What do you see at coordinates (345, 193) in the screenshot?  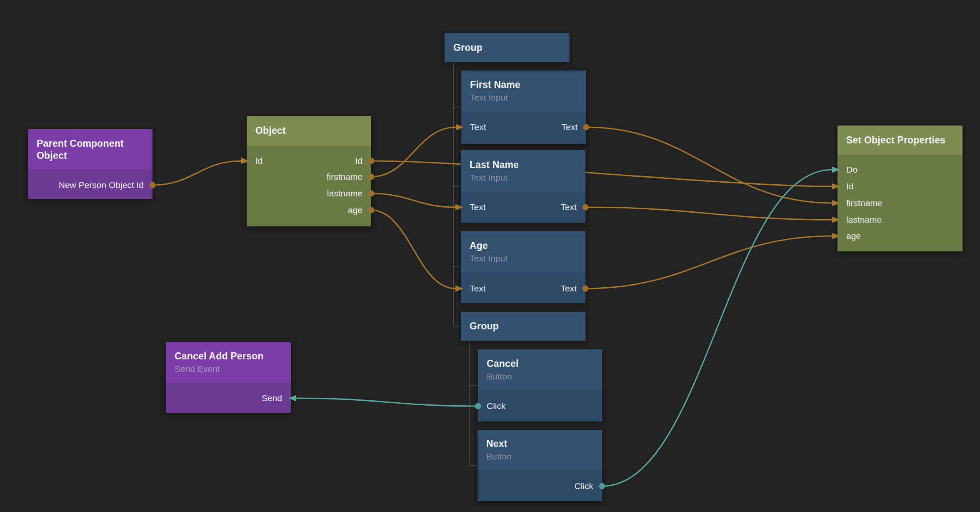 I see `object-port-lastname-output: lastname` at bounding box center [345, 193].